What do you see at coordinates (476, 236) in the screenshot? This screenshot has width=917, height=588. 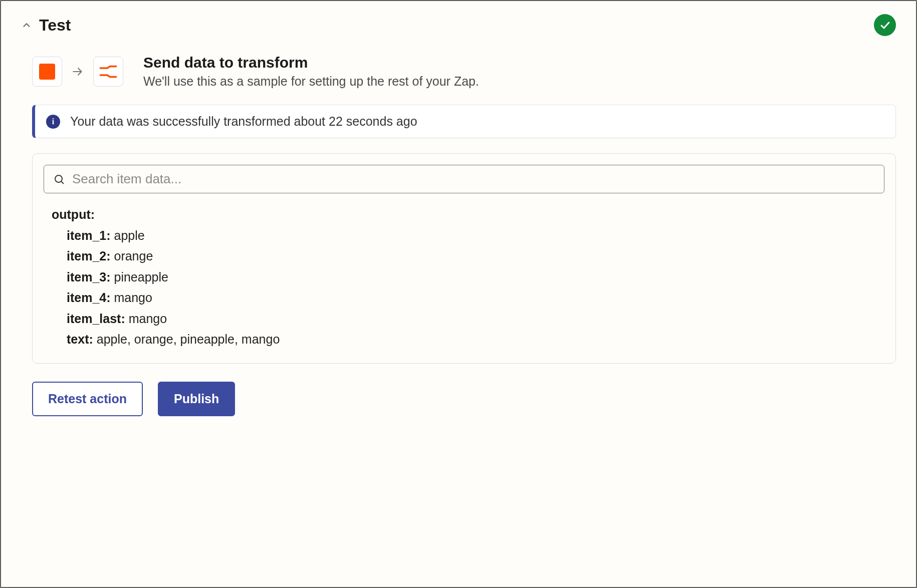 I see `output-item: item_1: apple` at bounding box center [476, 236].